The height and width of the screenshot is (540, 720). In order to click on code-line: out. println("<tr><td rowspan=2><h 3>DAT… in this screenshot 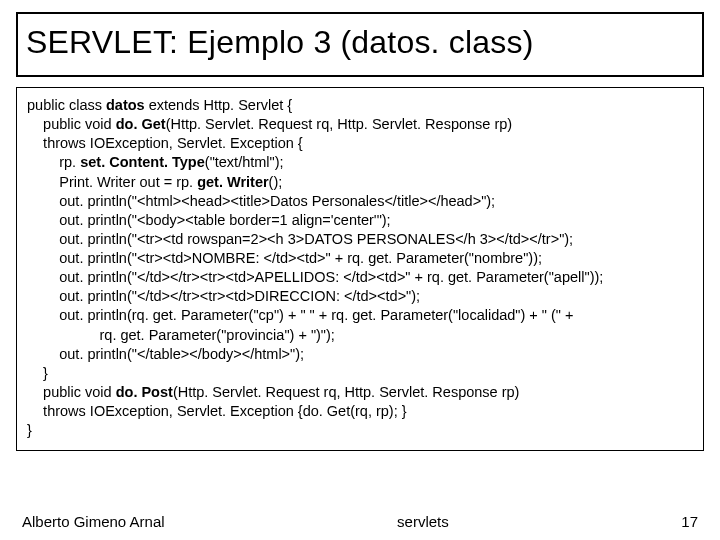, I will do `click(360, 240)`.